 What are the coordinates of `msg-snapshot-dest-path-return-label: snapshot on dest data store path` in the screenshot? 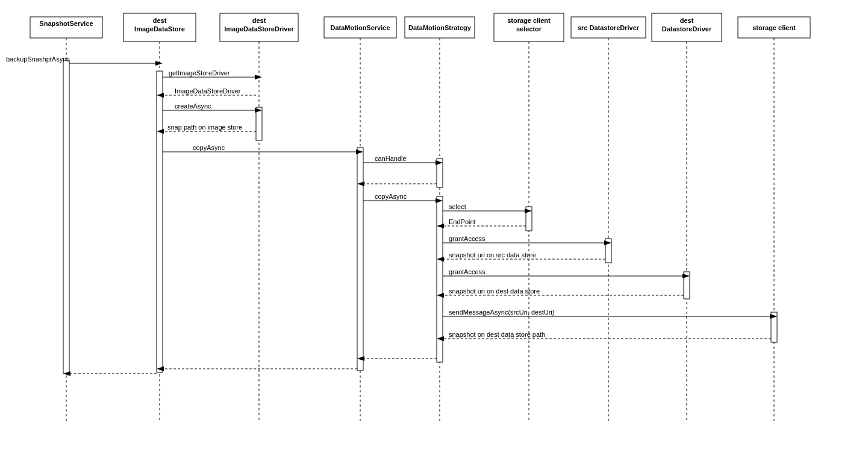 It's located at (497, 334).